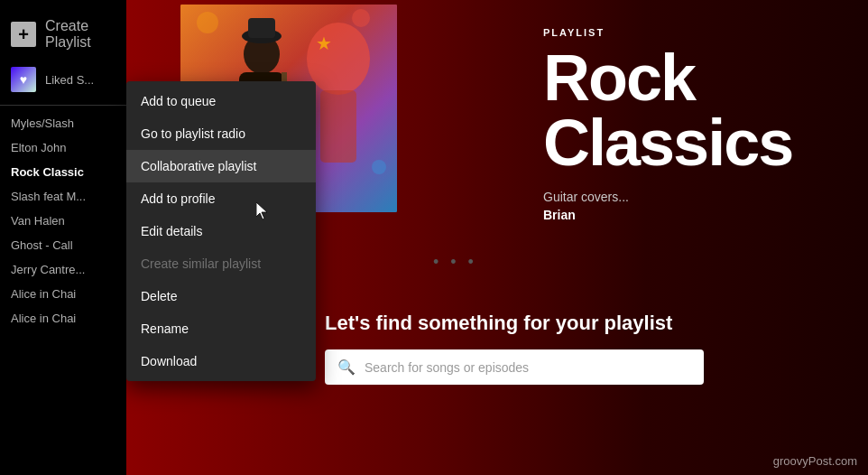 This screenshot has height=475, width=868. What do you see at coordinates (63, 148) in the screenshot?
I see `sidebar-item-elton-john: Elton John` at bounding box center [63, 148].